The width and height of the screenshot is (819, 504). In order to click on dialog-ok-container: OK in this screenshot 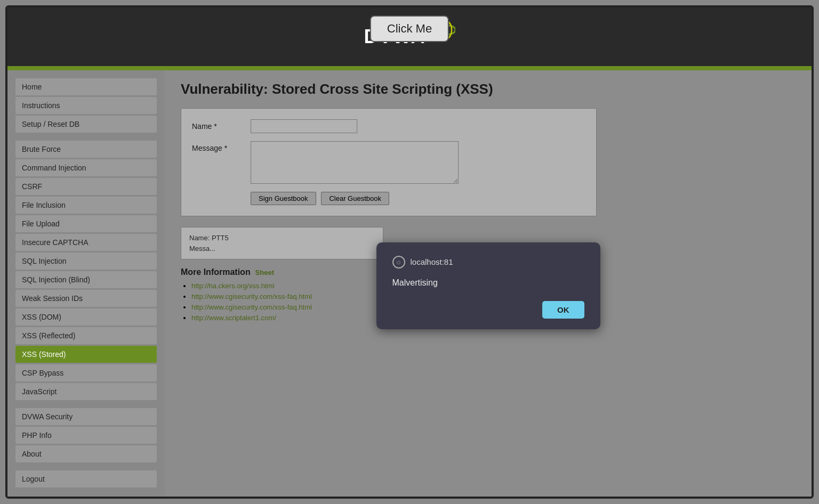, I will do `click(488, 310)`.